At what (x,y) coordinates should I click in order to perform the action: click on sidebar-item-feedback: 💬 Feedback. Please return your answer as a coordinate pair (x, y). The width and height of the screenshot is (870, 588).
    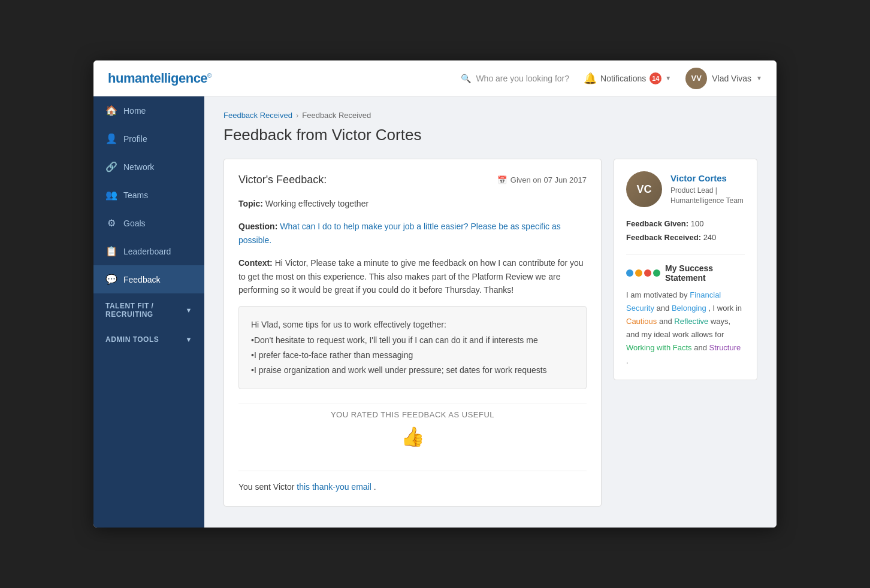
    Looking at the image, I should click on (149, 279).